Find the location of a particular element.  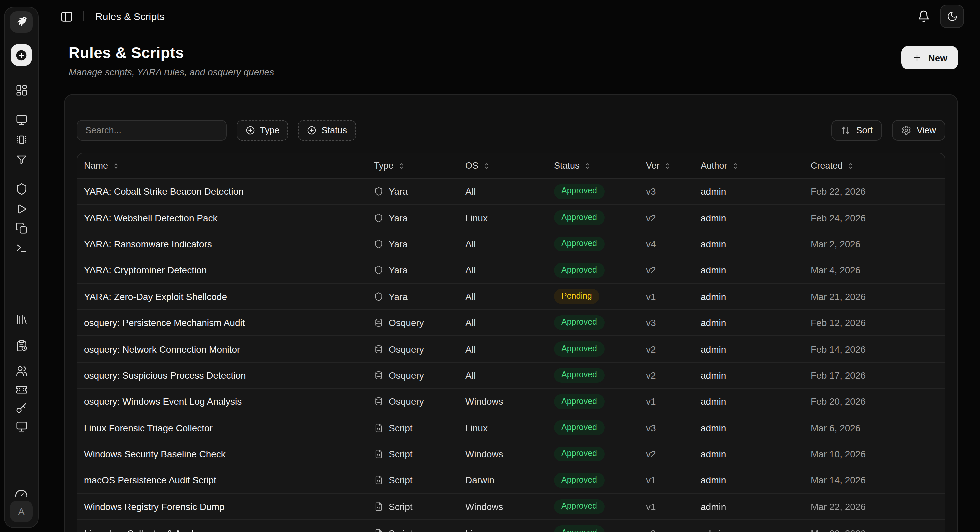

rule-created: Mar 22, 2026 is located at coordinates (874, 507).